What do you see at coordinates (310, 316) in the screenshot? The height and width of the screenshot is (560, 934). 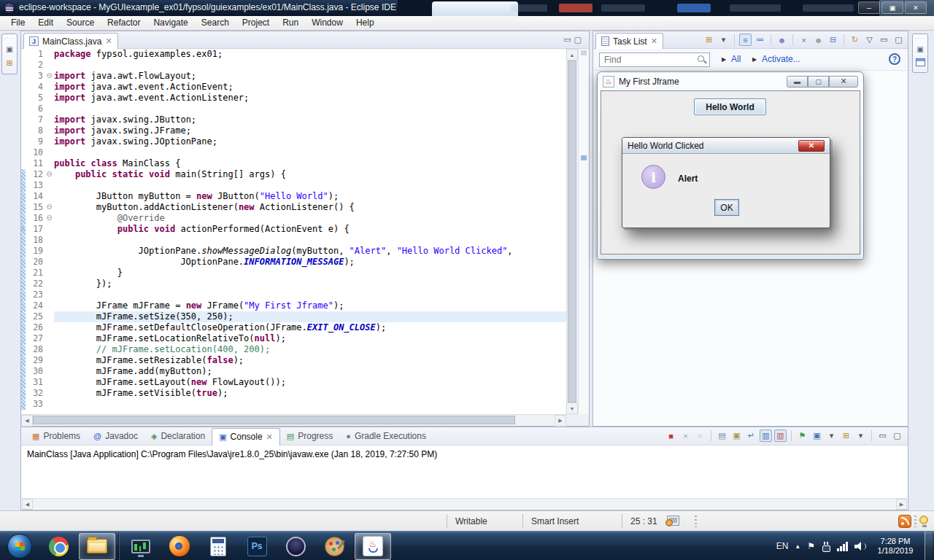 I see `code-text: mJFrame.setSize(255, 182);` at bounding box center [310, 316].